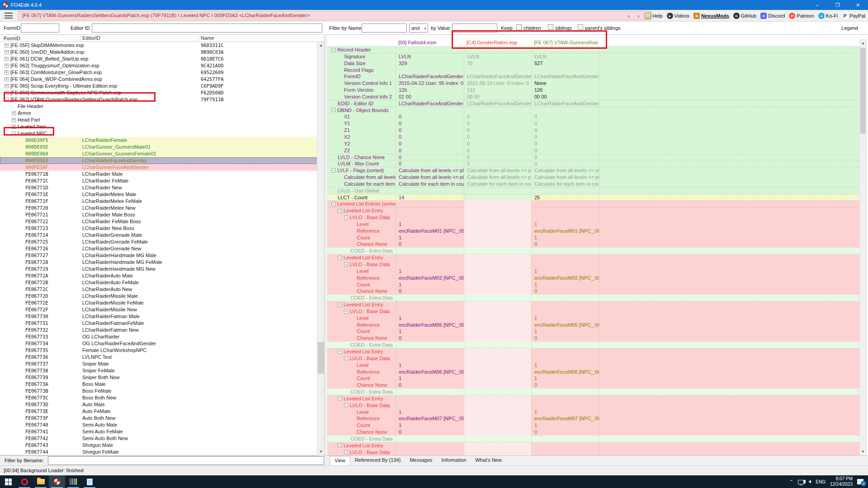 The image size is (868, 488). I want to click on editorid-input, so click(207, 28).